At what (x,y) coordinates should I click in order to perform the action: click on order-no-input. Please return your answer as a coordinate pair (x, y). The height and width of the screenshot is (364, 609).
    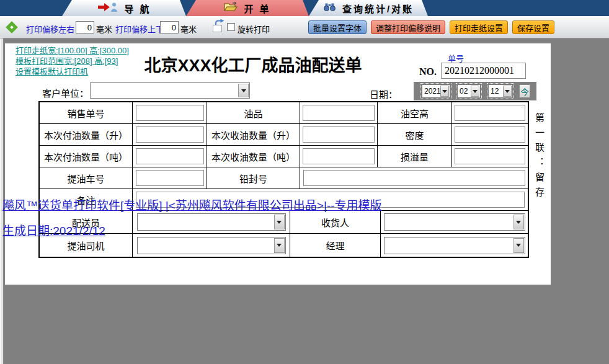
    Looking at the image, I should click on (484, 71).